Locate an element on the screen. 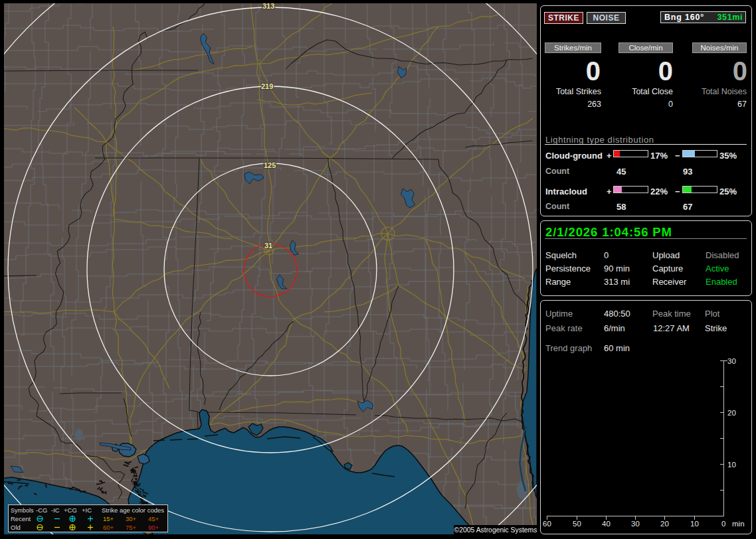 The image size is (756, 539). svg-text: 125 is located at coordinates (270, 165).